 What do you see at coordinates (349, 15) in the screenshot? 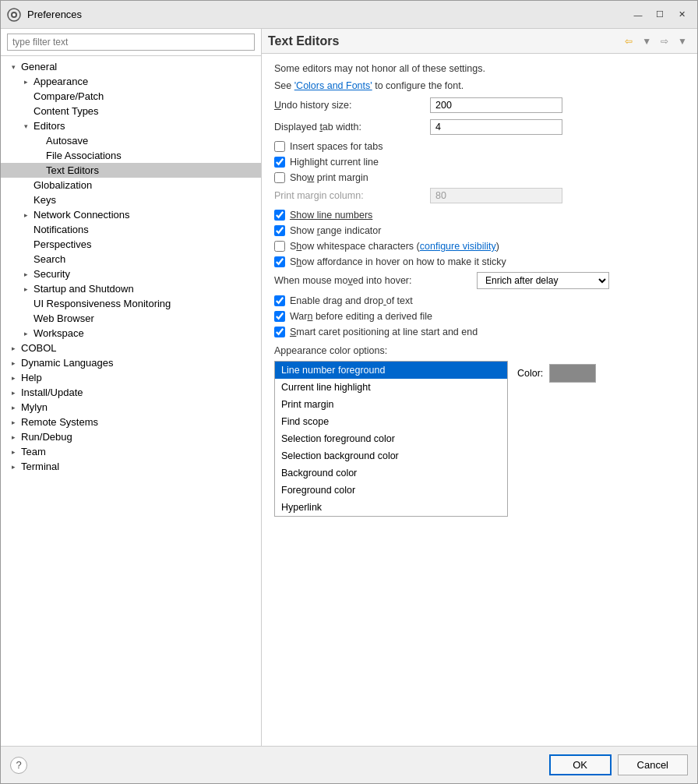
I see `titlebar: Preferences — ☐ ✕` at bounding box center [349, 15].